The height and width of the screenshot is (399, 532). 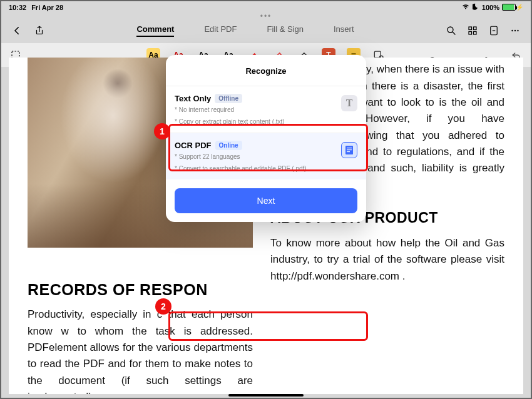 What do you see at coordinates (494, 31) in the screenshot?
I see `page-icon` at bounding box center [494, 31].